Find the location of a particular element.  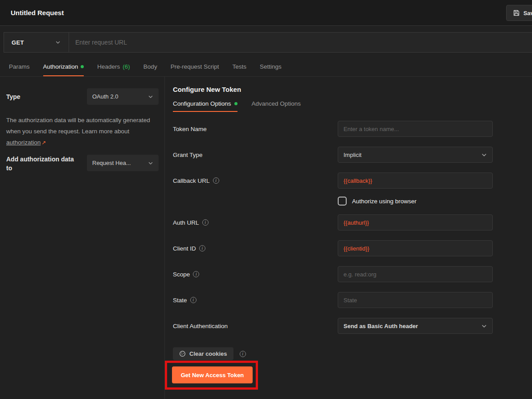

client-authentication-label: Client Authentication is located at coordinates (255, 326).